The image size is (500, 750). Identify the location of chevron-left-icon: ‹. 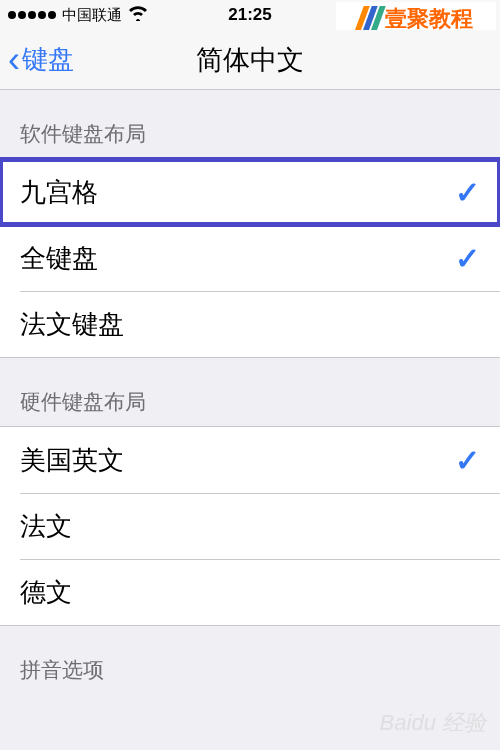
(14, 60).